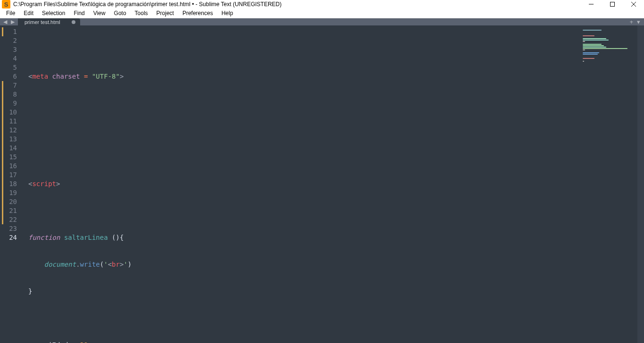  Describe the element at coordinates (8, 76) in the screenshot. I see `line-number: 6` at that location.